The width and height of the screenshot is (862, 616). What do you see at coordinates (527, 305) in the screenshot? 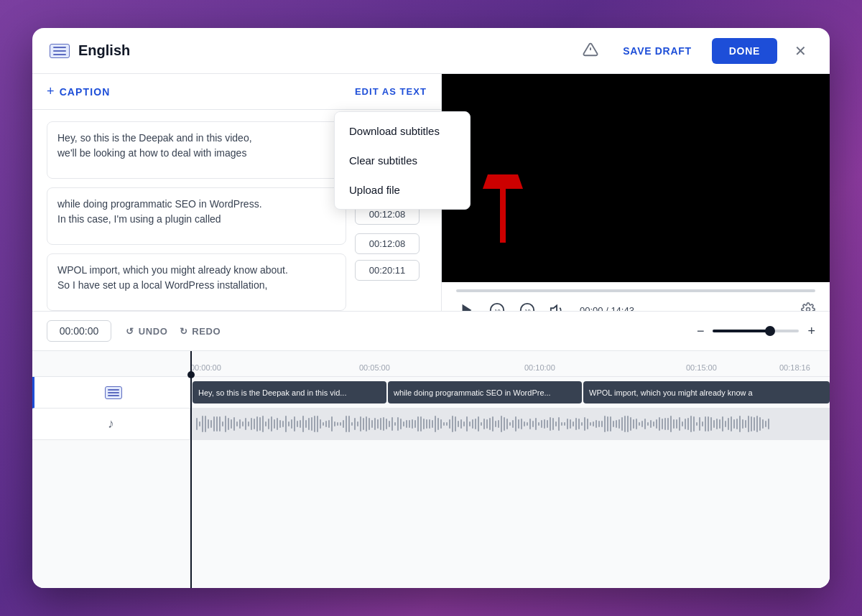
I see `forward-button: 10` at bounding box center [527, 305].